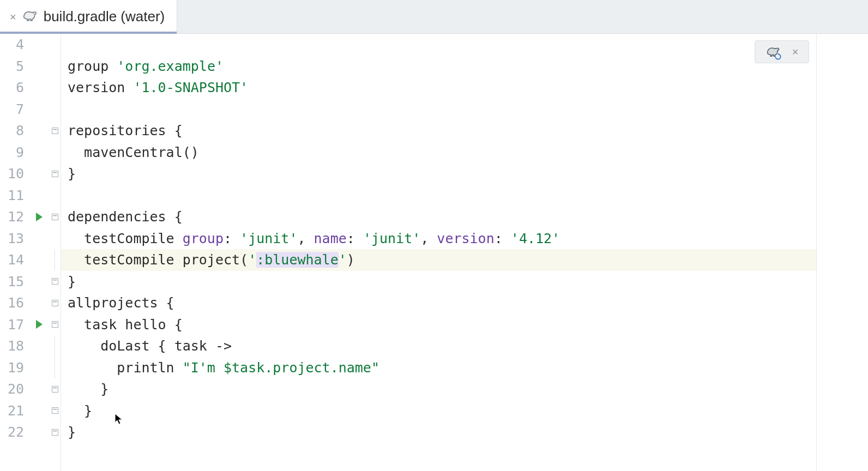  Describe the element at coordinates (12, 303) in the screenshot. I see `line-number: 16` at that location.